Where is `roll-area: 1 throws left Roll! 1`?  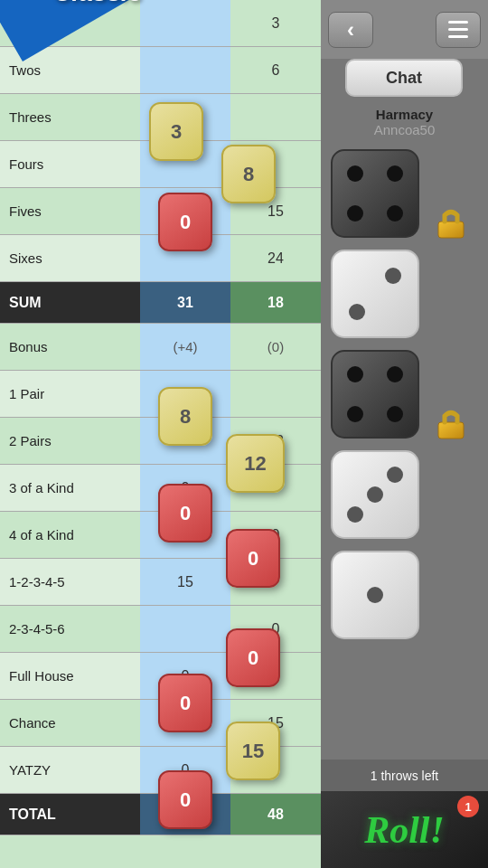 roll-area: 1 throws left Roll! 1 is located at coordinates (405, 814).